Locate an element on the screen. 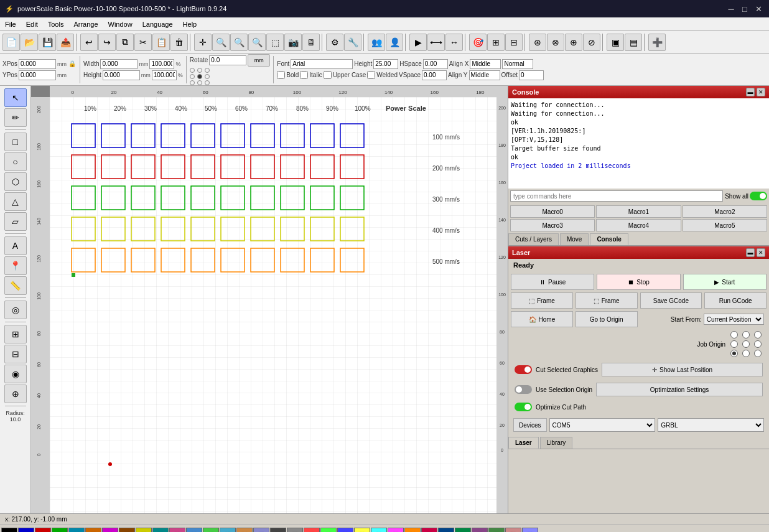  palette-item-05: 05 is located at coordinates (93, 530).